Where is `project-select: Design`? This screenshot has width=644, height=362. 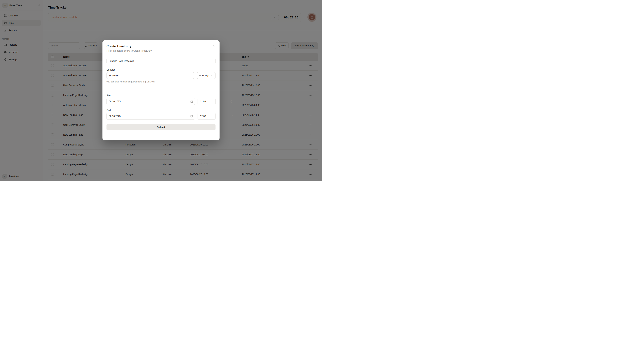
project-select: Design is located at coordinates (206, 75).